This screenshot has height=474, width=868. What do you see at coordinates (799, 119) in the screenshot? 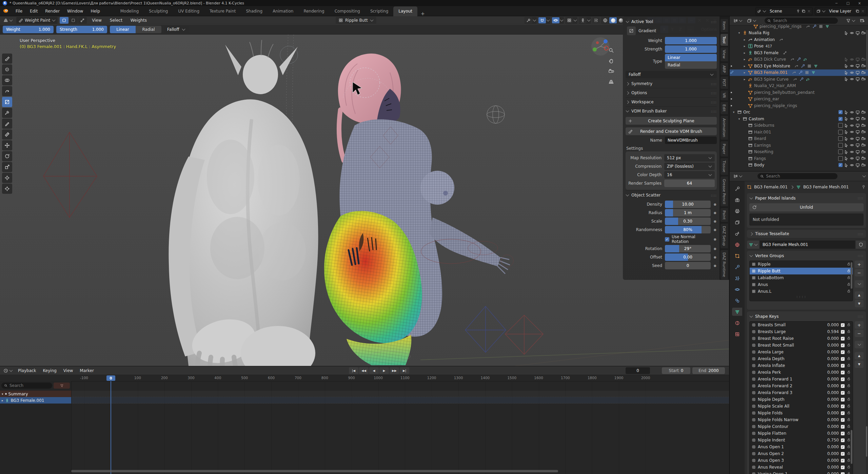
I see `outliner-row: ▾ Castom` at bounding box center [799, 119].